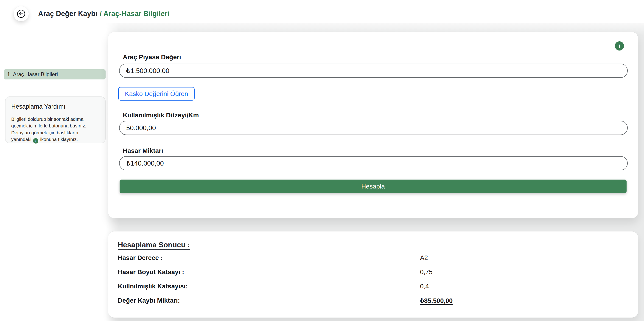 The height and width of the screenshot is (321, 644). Describe the element at coordinates (426, 272) in the screenshot. I see `result-value: 0,75` at that location.